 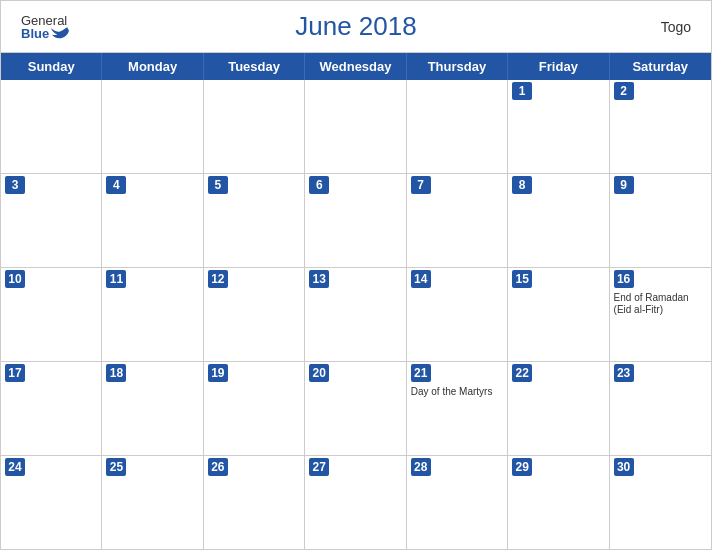 I want to click on day-number: 26, so click(x=218, y=467).